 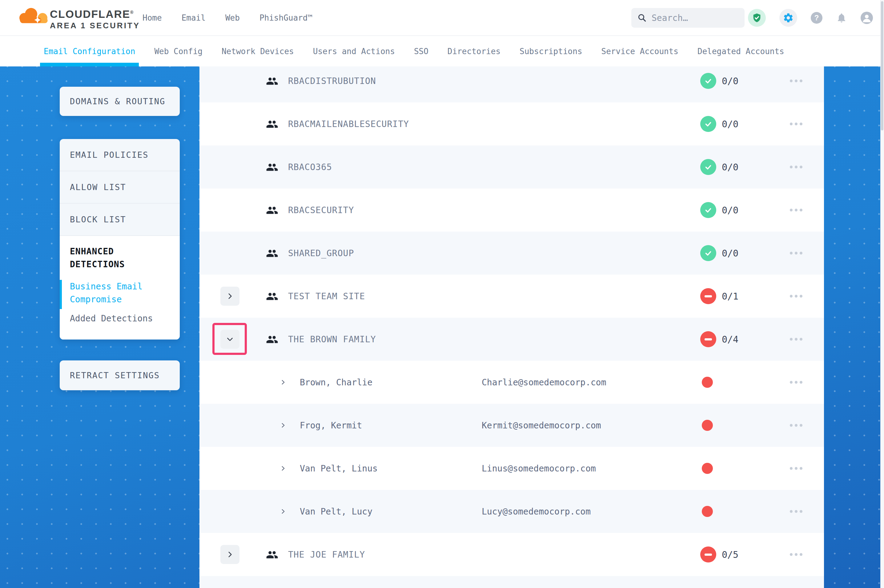 What do you see at coordinates (120, 288) in the screenshot?
I see `enhanced-detections-section: ENHANCED DETECTIONS Business Email Compr…` at bounding box center [120, 288].